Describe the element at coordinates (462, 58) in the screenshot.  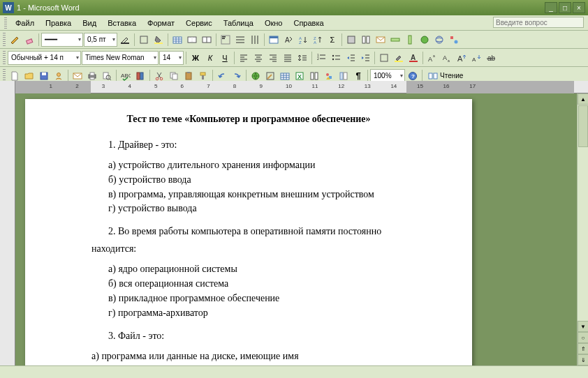
I see `grow-font-icon: A` at that location.